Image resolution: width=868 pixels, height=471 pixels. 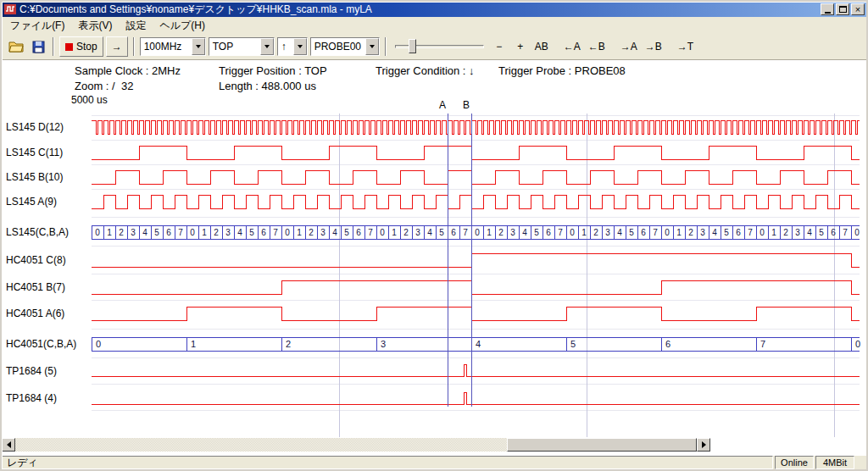 I want to click on sample-clock-select: 100MHz, so click(x=173, y=47).